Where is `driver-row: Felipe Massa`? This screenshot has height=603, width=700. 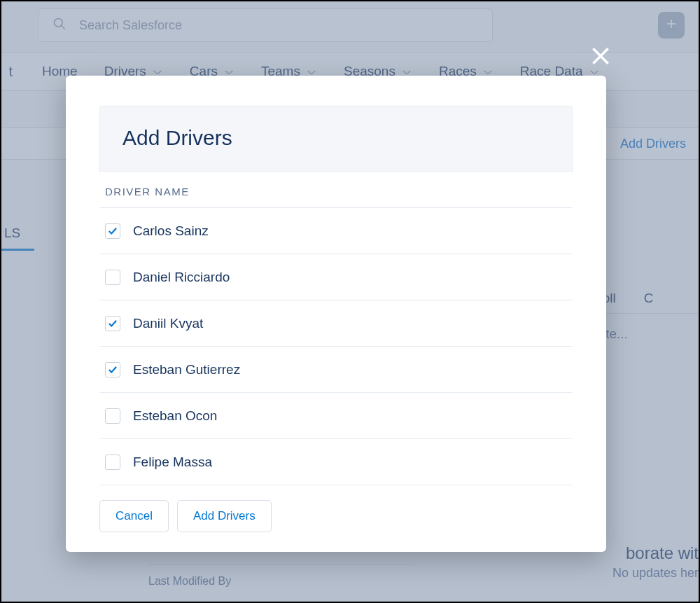 driver-row: Felipe Massa is located at coordinates (336, 462).